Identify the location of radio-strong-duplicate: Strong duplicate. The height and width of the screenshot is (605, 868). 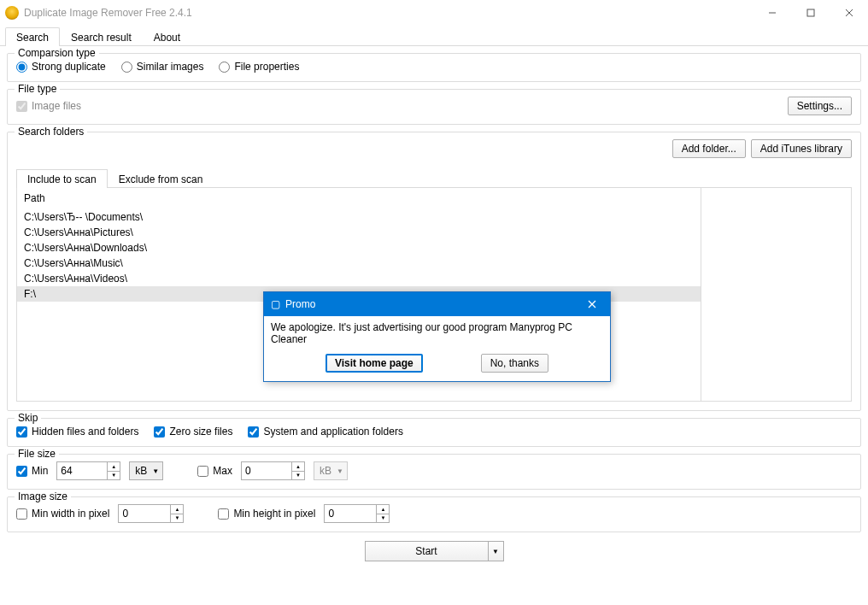
(62, 67).